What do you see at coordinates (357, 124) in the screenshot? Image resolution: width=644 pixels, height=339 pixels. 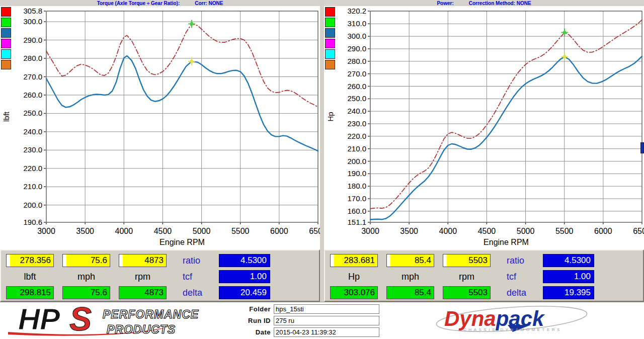 I see `y-tick-label: 230.0` at bounding box center [357, 124].